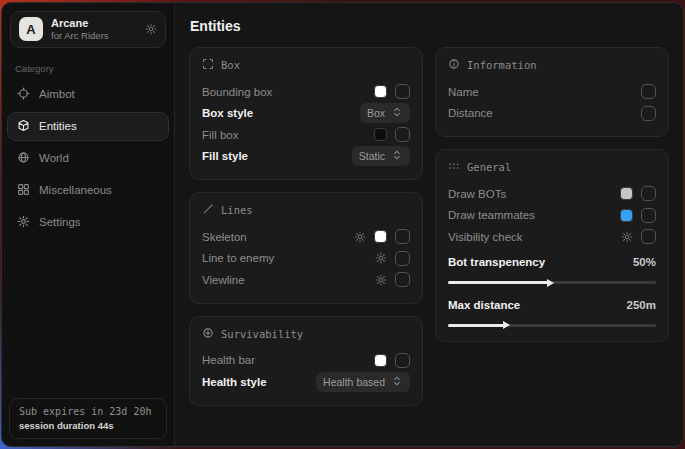 The height and width of the screenshot is (449, 685). What do you see at coordinates (644, 262) in the screenshot?
I see `slider-value: 50%` at bounding box center [644, 262].